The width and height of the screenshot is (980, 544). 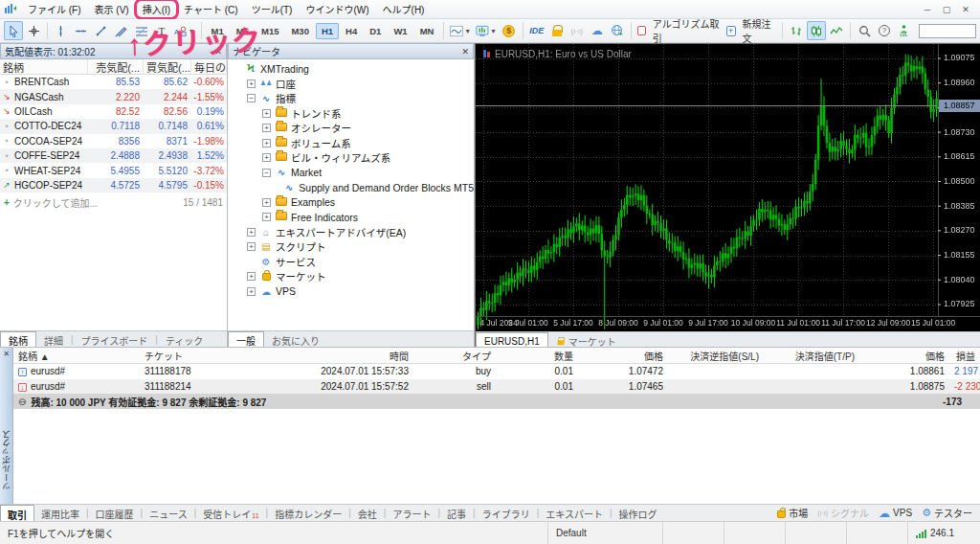 What do you see at coordinates (113, 142) in the screenshot?
I see `quote-row-COCOA-SEP24: •COCOA-SEP2483568371-1.98%` at bounding box center [113, 142].